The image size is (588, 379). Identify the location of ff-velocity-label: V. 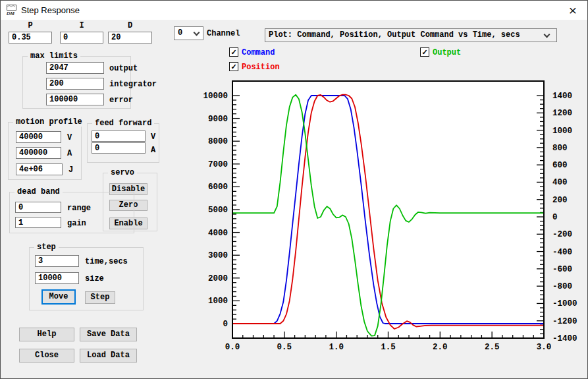
(153, 137).